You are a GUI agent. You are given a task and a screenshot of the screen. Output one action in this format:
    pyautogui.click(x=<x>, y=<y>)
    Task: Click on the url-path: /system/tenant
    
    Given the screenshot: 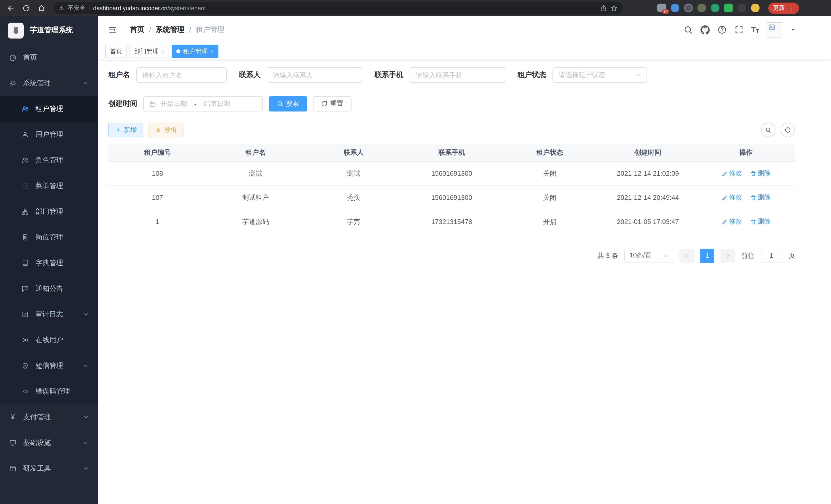 What is the action you would take?
    pyautogui.click(x=187, y=8)
    